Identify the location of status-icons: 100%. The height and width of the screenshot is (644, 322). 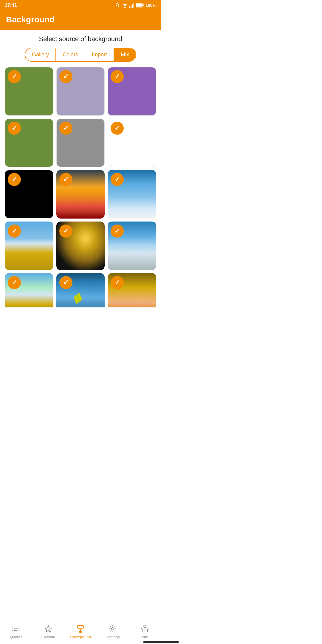
(136, 5).